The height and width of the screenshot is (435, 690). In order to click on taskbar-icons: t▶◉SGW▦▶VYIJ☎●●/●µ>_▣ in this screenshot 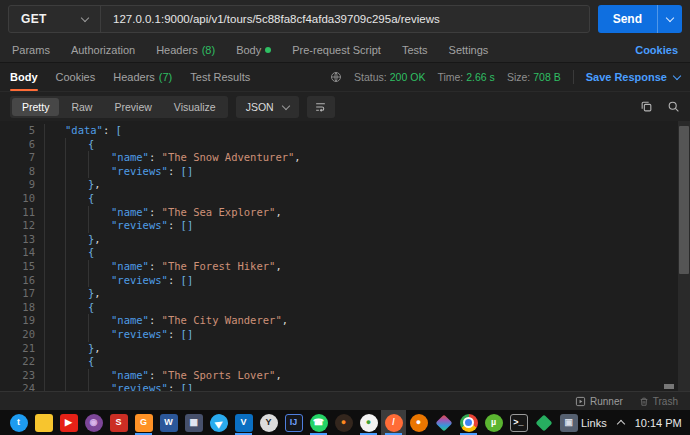, I will do `click(294, 422)`.